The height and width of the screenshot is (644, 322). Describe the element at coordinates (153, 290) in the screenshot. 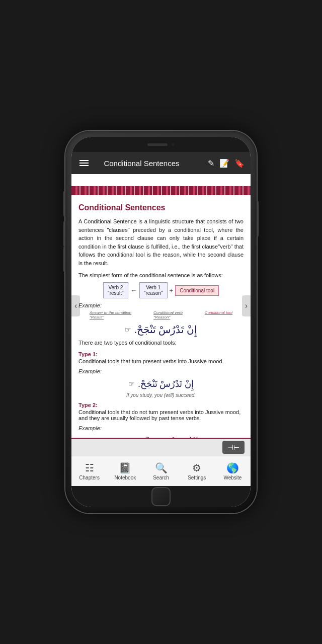

I see `formula-verb1: Verb 1 "reason"` at that location.